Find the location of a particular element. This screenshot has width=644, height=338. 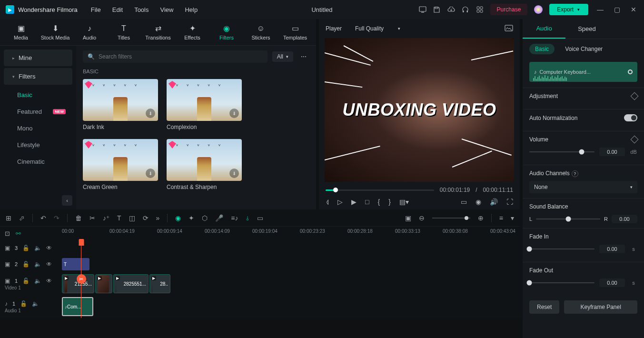

balance-value: 0.00 is located at coordinates (624, 219).